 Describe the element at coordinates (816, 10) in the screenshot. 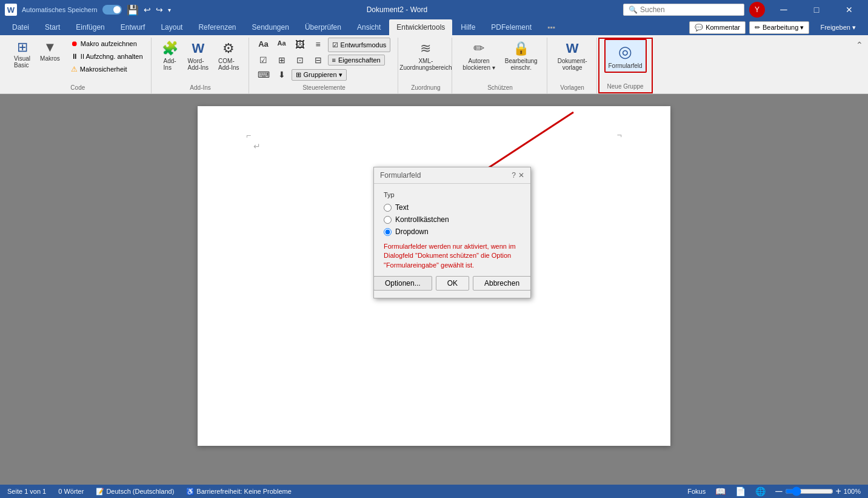

I see `maximize-button: □` at that location.